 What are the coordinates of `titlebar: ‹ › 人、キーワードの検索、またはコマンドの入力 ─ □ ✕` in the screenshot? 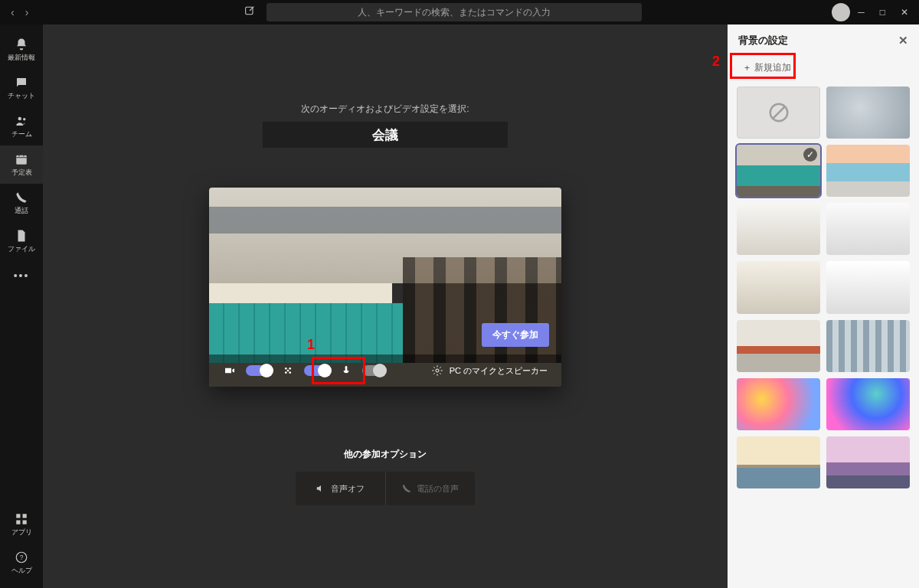 It's located at (460, 12).